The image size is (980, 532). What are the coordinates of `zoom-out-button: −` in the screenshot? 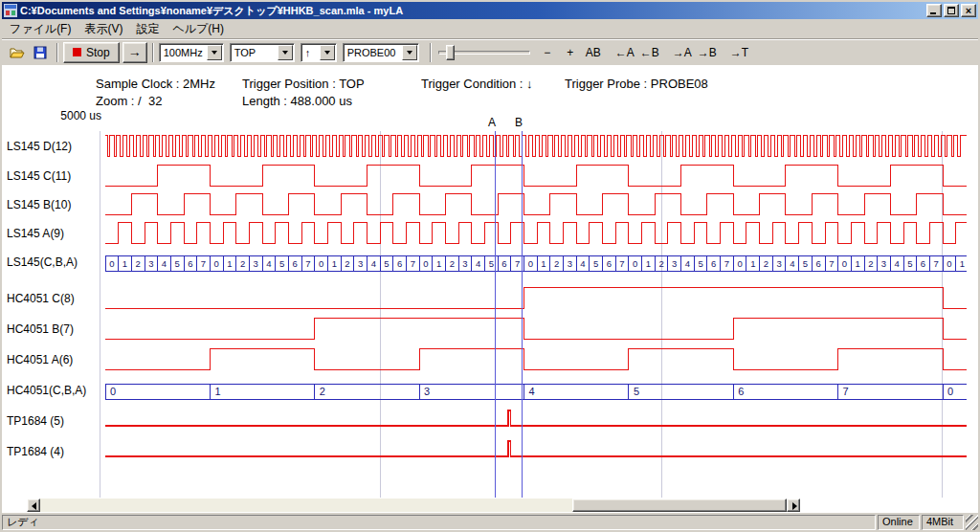 It's located at (547, 53).